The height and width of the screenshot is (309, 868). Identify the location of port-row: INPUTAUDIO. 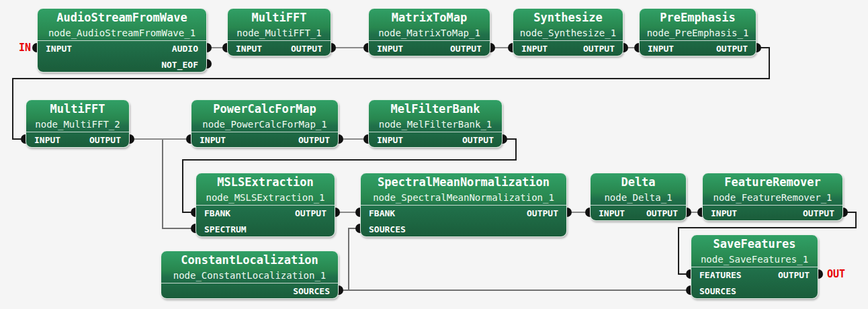
(122, 49).